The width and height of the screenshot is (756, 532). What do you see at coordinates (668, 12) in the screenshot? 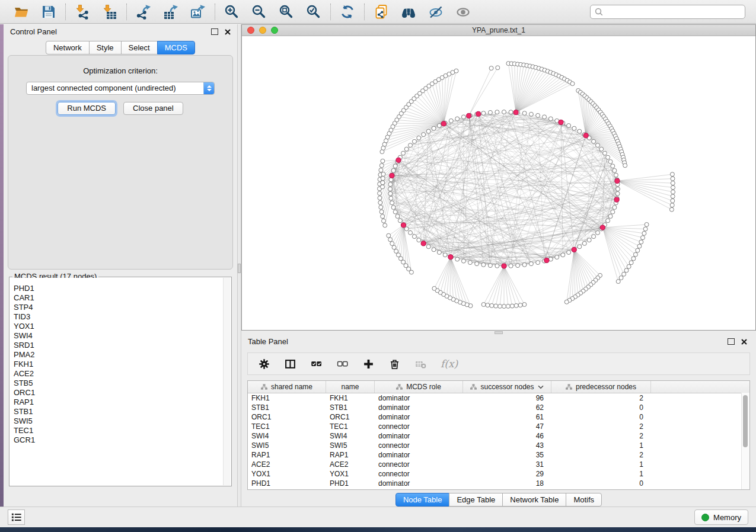
I see `search-box` at bounding box center [668, 12].